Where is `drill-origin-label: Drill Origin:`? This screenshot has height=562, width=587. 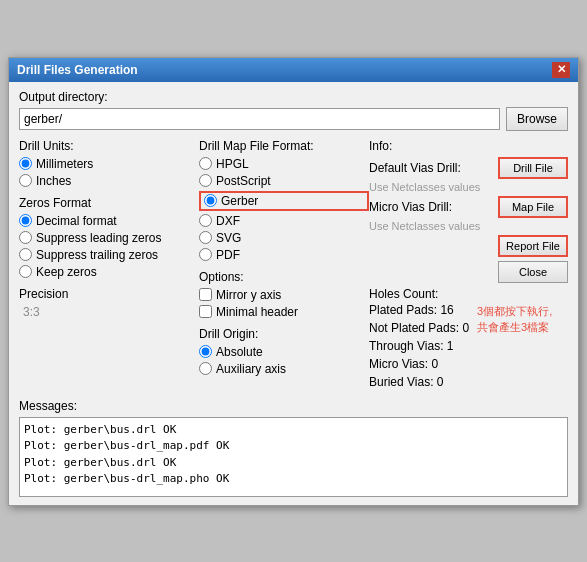
drill-origin-label: Drill Origin: is located at coordinates (284, 334).